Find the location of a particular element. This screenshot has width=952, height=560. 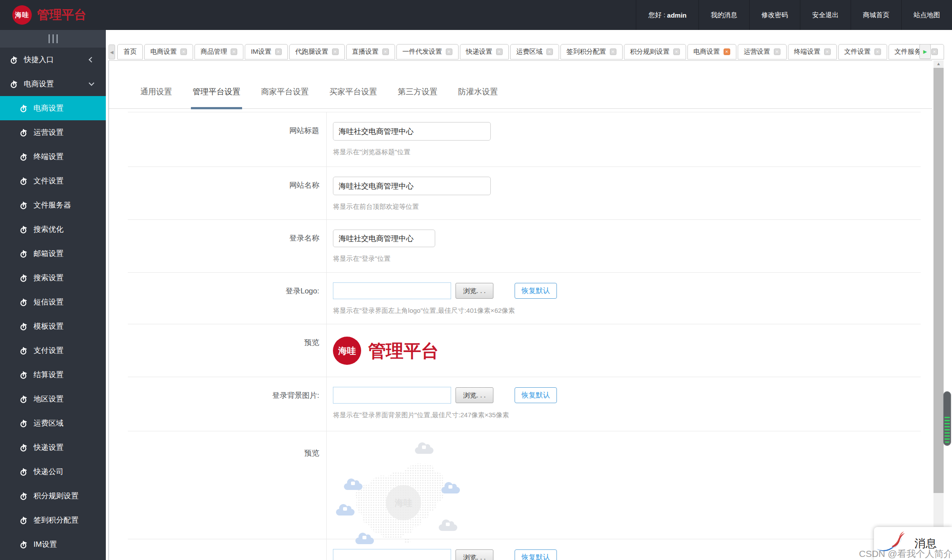

sidebar-item: 邮箱设置 is located at coordinates (53, 254).